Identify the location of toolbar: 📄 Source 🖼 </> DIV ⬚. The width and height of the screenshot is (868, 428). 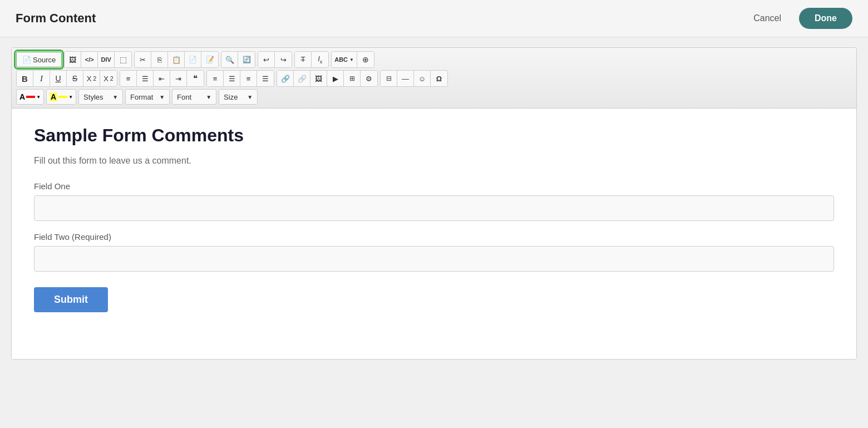
(434, 78).